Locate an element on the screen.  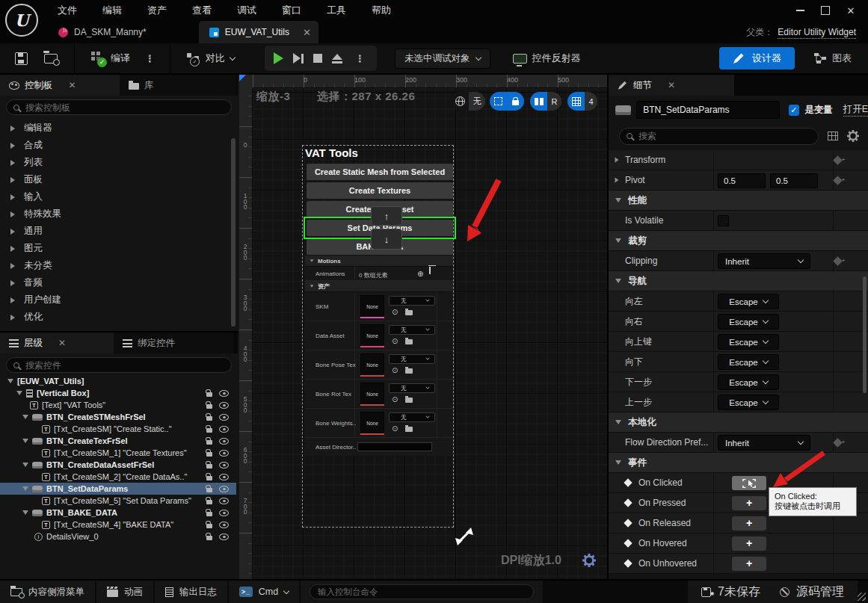
row-navigation-rule: 向上键 Escape is located at coordinates (739, 342).